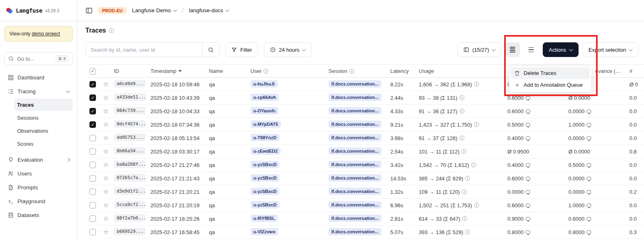  What do you see at coordinates (154, 11) in the screenshot?
I see `org-switcher: Langfuse Demo` at bounding box center [154, 11].